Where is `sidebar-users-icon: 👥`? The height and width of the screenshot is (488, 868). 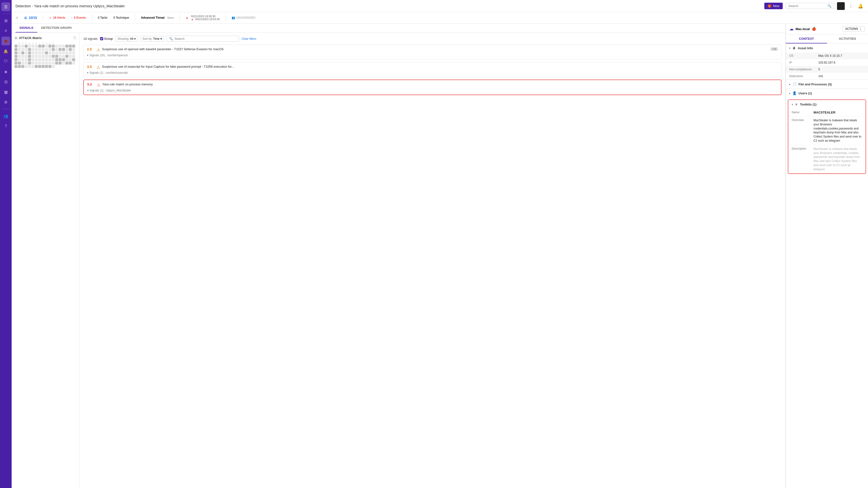
sidebar-users-icon: 👥 is located at coordinates (6, 116).